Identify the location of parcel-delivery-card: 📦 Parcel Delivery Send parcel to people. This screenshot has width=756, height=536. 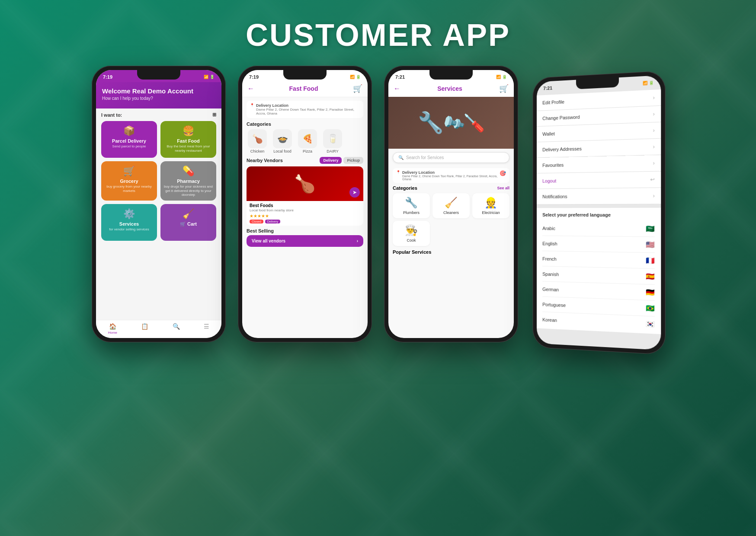
(129, 139).